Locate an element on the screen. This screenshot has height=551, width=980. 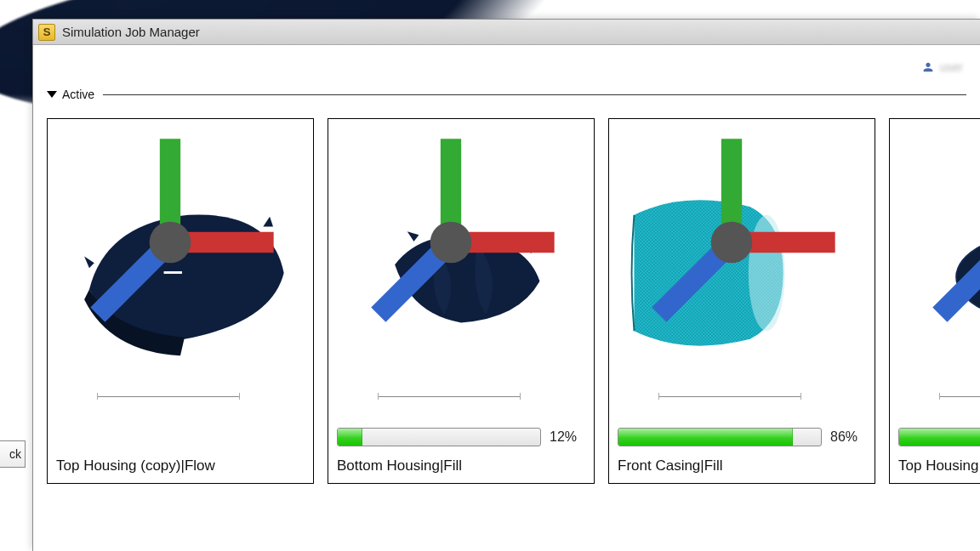
job-progress-row is located at coordinates (939, 437).